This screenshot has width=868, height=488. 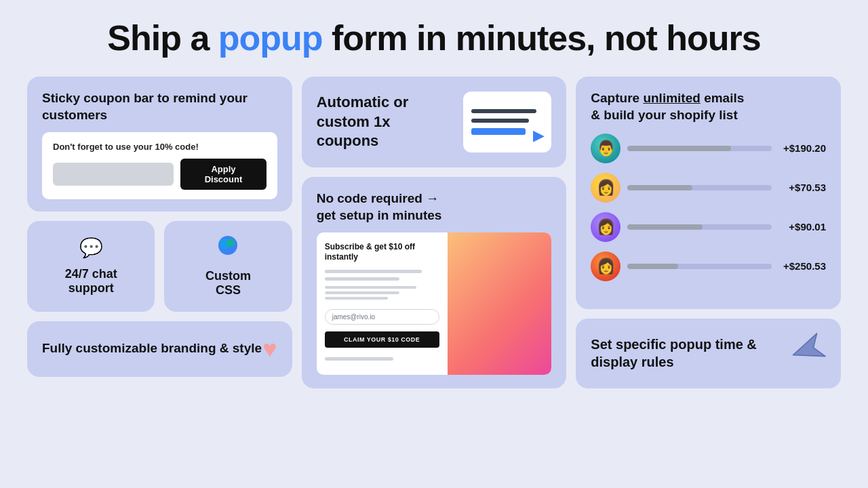 I want to click on coupon-inner-text: Don't forget to use your 10% code!, so click(x=160, y=146).